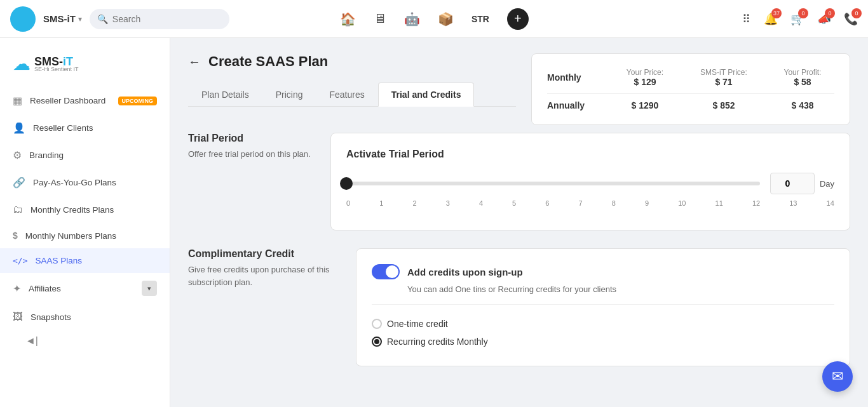 This screenshot has height=407, width=868. Describe the element at coordinates (85, 155) in the screenshot. I see `sidebar-item-branding: ⚙ Branding` at that location.